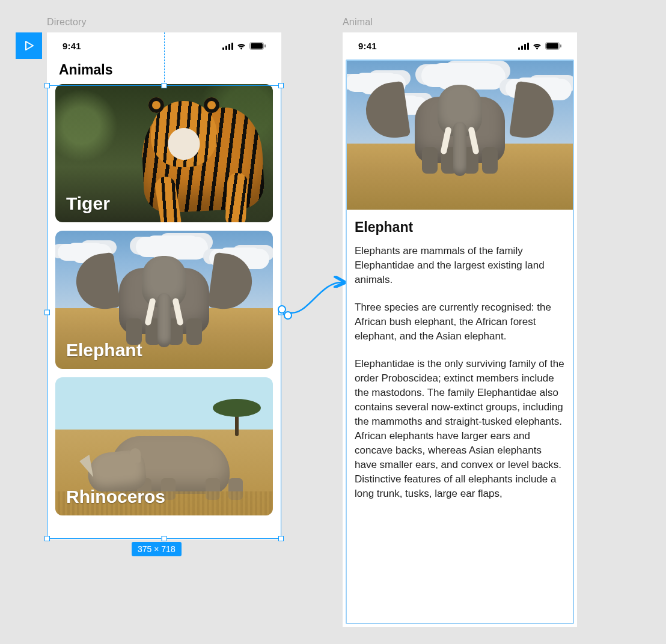 Image resolution: width=666 pixels, height=644 pixels. Describe the element at coordinates (29, 46) in the screenshot. I see `play-prototype-button` at that location.